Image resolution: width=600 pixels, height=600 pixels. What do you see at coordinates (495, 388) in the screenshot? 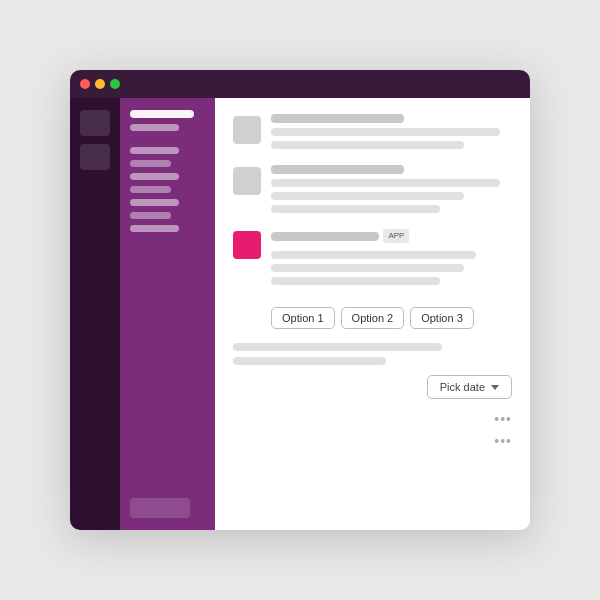
I see `chevron-down-icon` at bounding box center [495, 388].